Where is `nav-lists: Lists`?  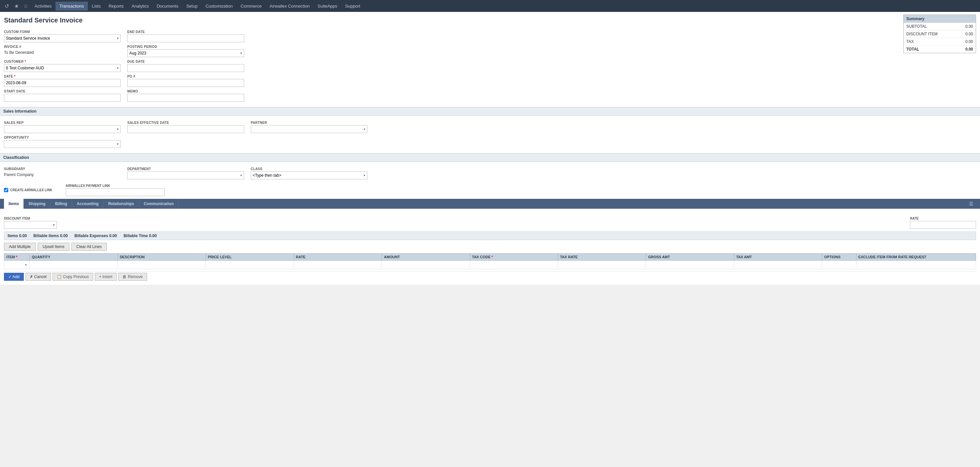 nav-lists: Lists is located at coordinates (96, 6).